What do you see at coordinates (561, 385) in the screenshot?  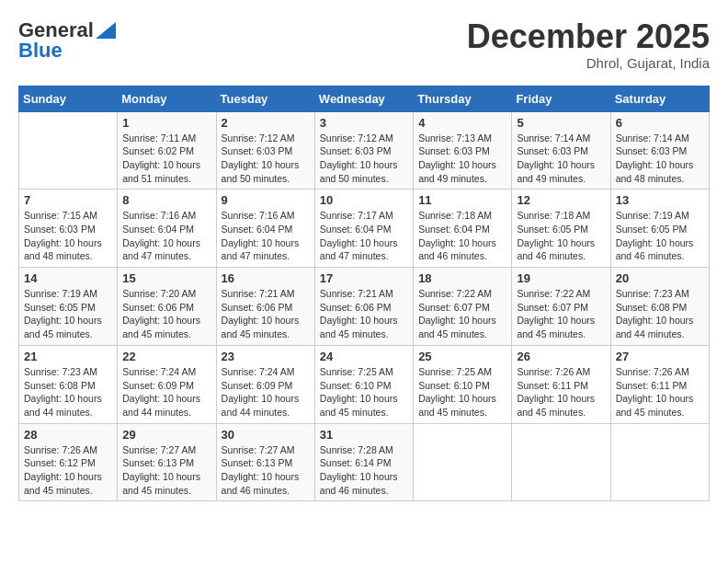 I see `calendar-cell: 26 Sunrise: 7:26 AM Sunset: 6:11 PM Dayl…` at bounding box center [561, 385].